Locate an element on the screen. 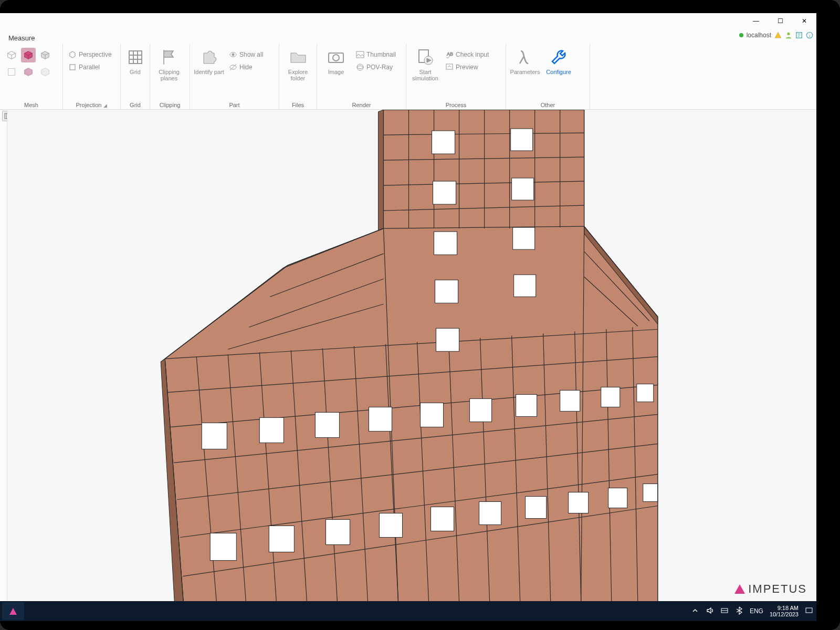 This screenshot has height=630, width=840. perspective-button: Perspective is located at coordinates (90, 55).